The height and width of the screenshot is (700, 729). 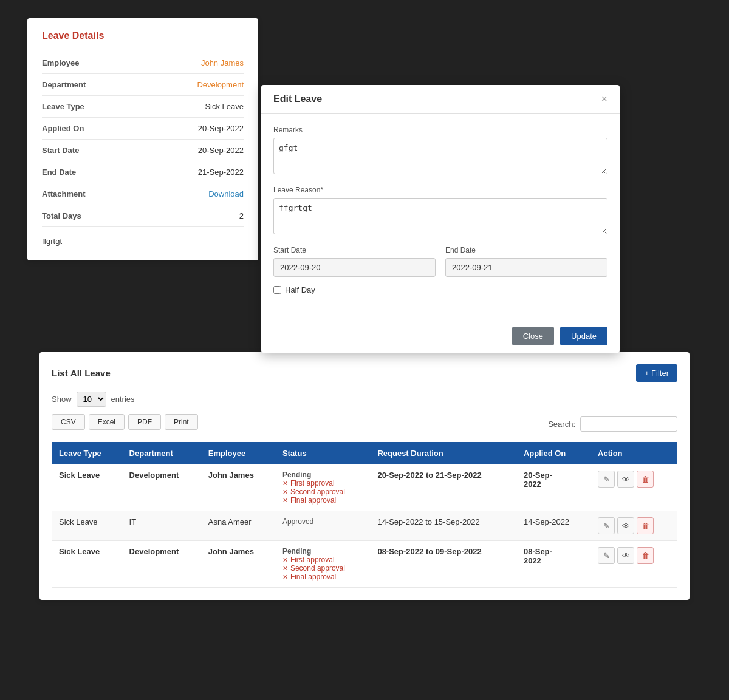 I want to click on table-col-applied-on: Applied On, so click(x=553, y=453).